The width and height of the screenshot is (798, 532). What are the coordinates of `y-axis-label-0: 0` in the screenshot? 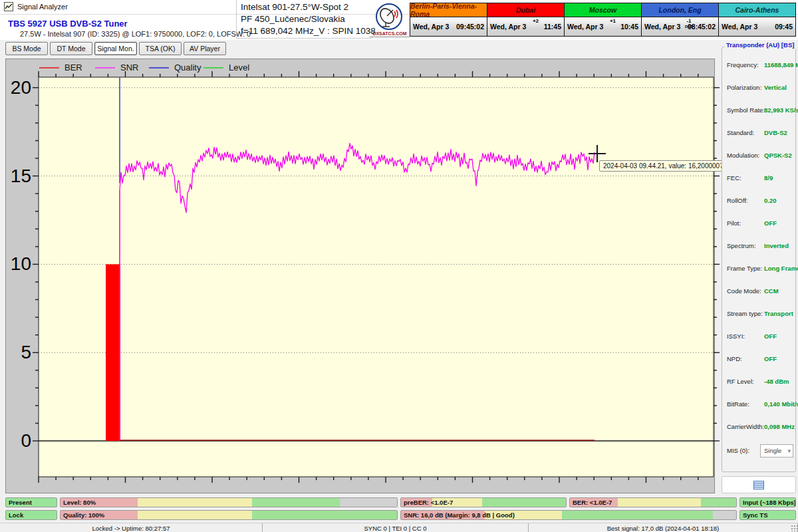 It's located at (19, 441).